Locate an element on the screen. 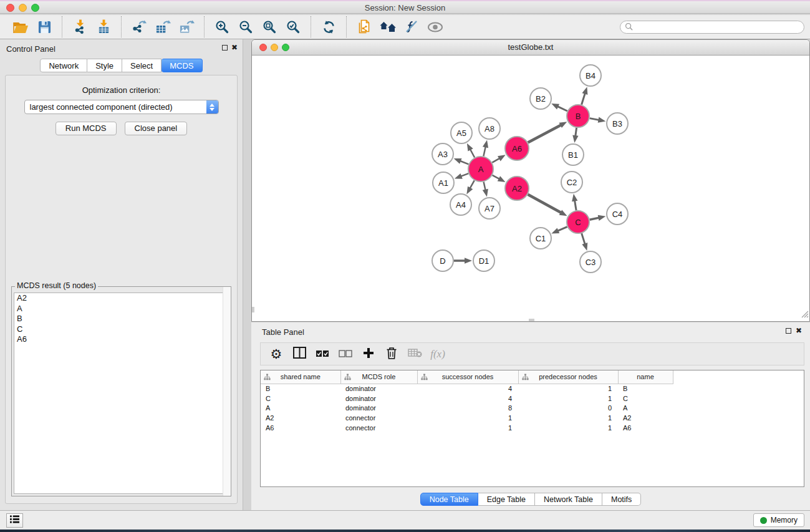  tab-network: Network is located at coordinates (64, 65).